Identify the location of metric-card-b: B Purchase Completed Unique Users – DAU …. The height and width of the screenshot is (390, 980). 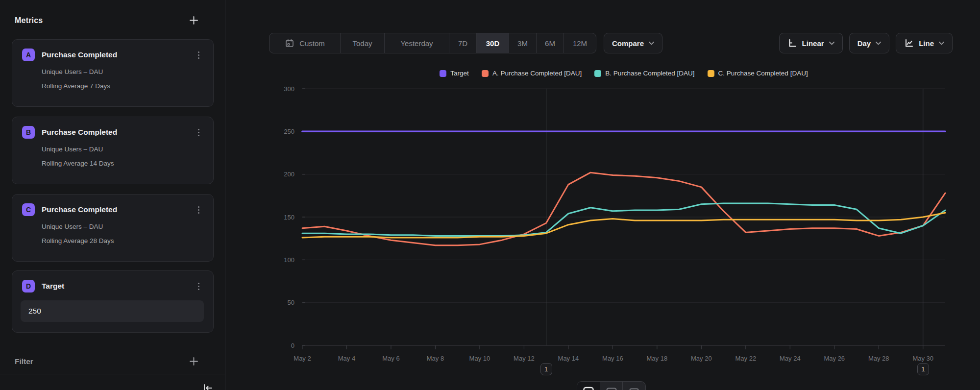
(113, 150).